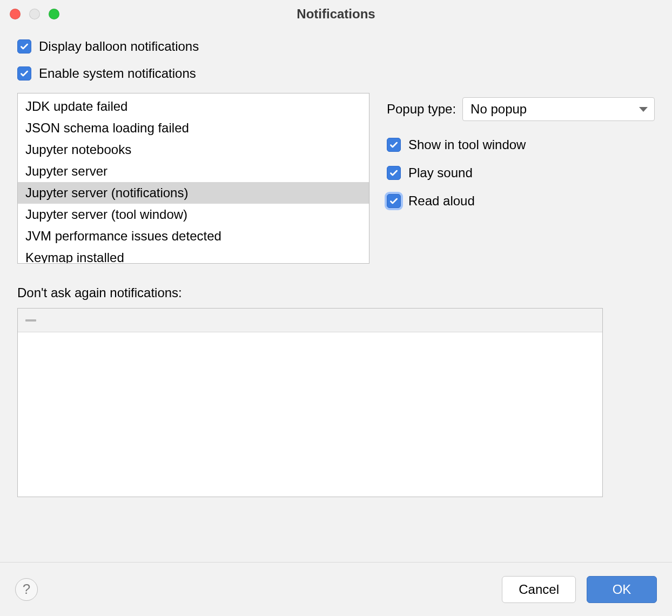 This screenshot has width=672, height=616. What do you see at coordinates (336, 14) in the screenshot?
I see `titlebar: Notifications` at bounding box center [336, 14].